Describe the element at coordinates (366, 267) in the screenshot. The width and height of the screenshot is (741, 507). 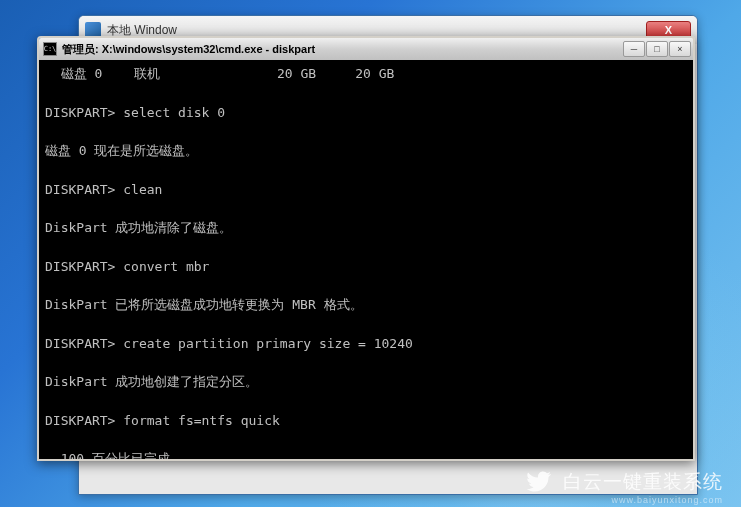
I see `terminal-line: DISKPART> convert mbr` at that location.